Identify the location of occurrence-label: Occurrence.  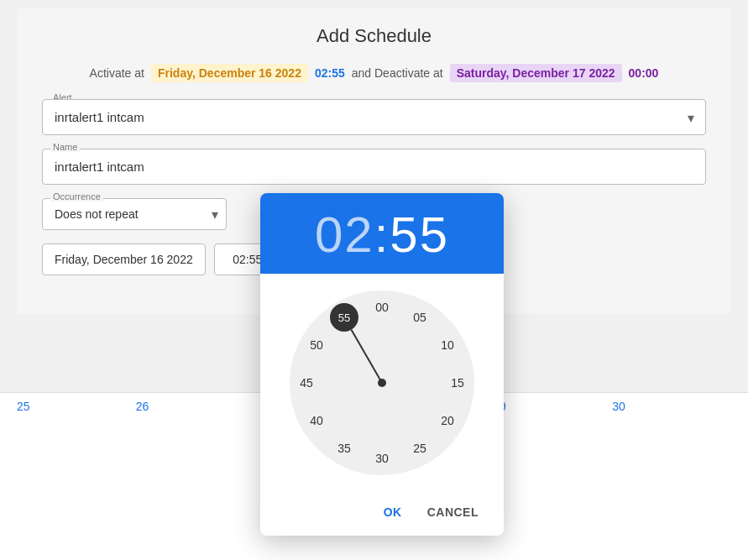
(77, 196).